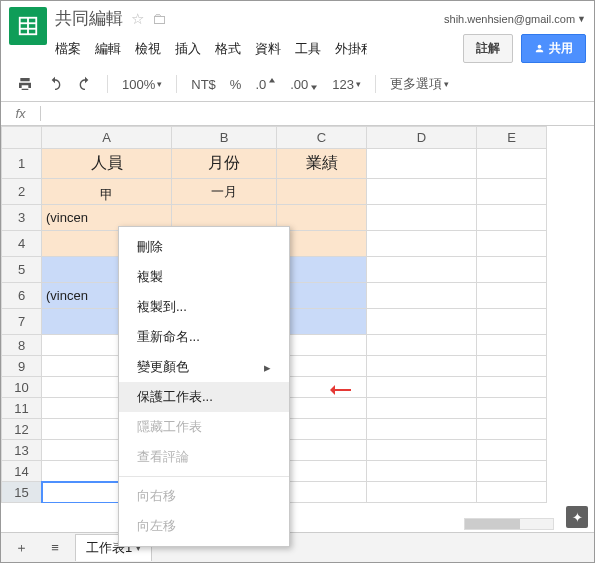 The height and width of the screenshot is (563, 595). What do you see at coordinates (204, 84) in the screenshot?
I see `currency-format: NT$` at bounding box center [204, 84].